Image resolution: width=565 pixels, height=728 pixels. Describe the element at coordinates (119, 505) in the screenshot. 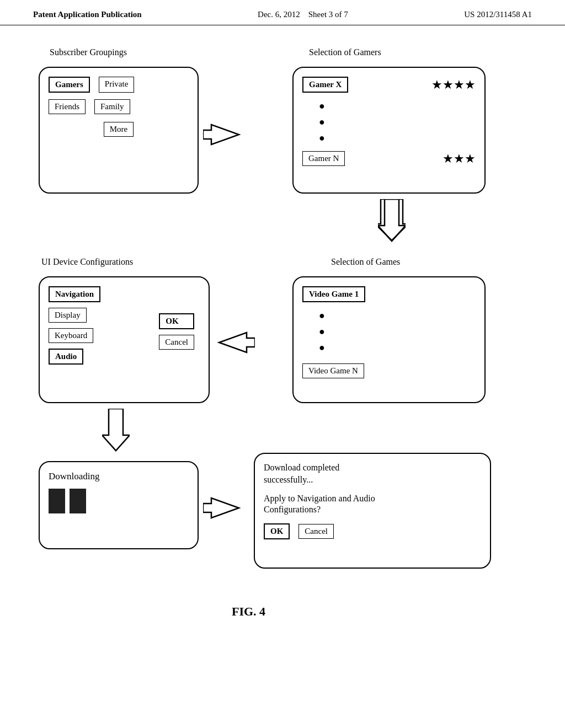

I see `downloading-box: Downloading` at that location.